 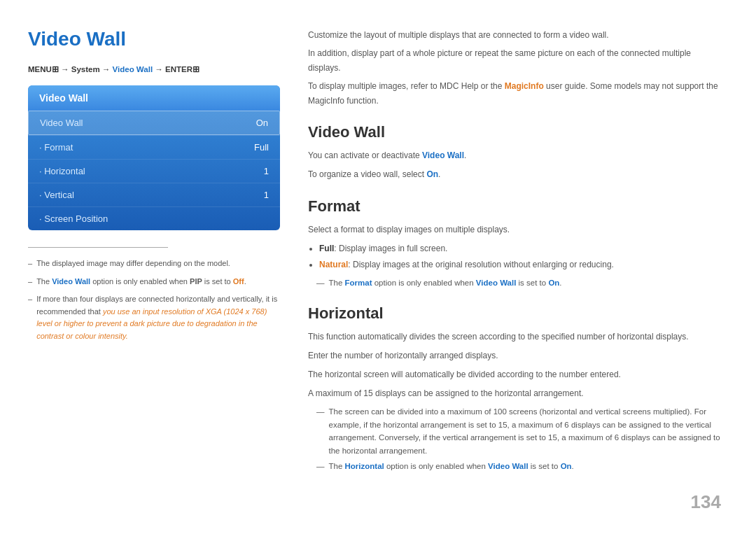 I want to click on menu-item-videowall-label: Video Wall, so click(x=62, y=123).